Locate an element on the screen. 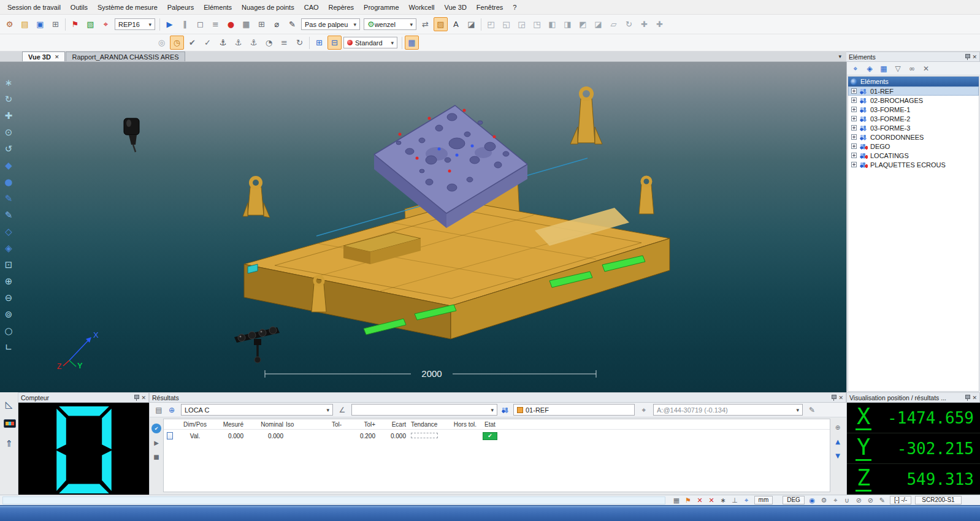  probe-star-icon: ∗ is located at coordinates (724, 500).